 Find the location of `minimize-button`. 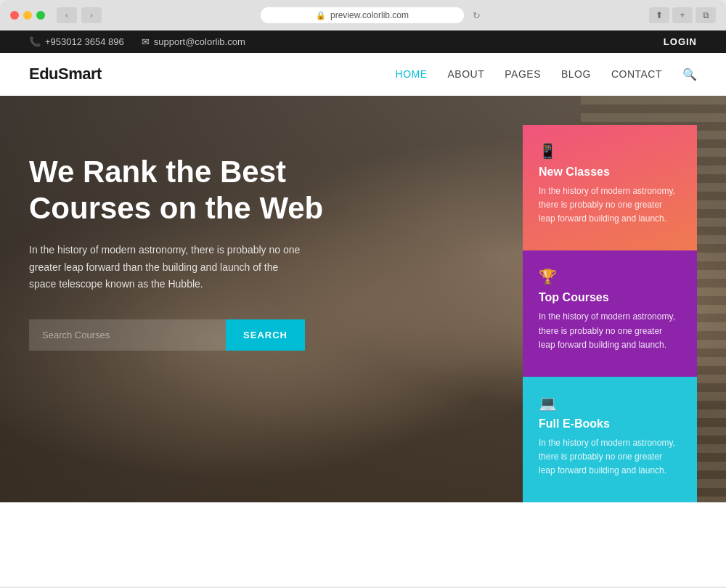

minimize-button is located at coordinates (28, 15).